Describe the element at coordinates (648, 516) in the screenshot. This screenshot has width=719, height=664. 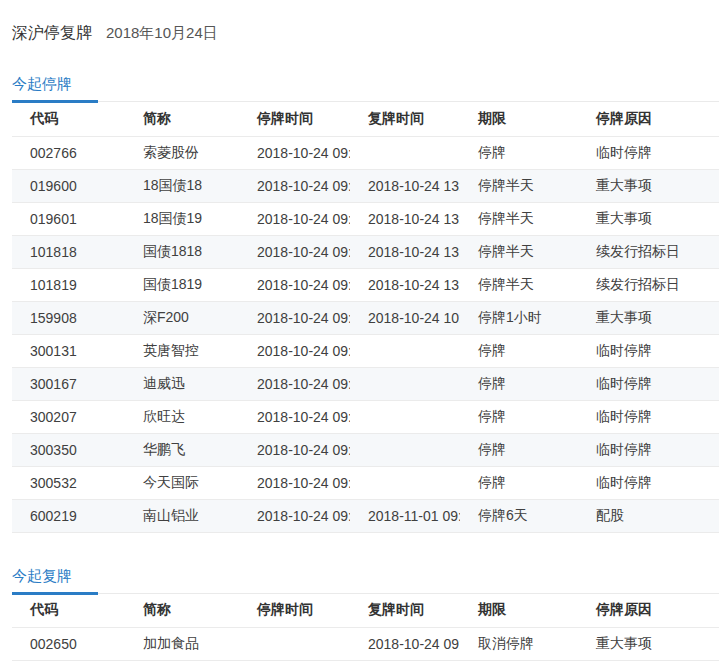
I see `table-cell: 配股` at that location.